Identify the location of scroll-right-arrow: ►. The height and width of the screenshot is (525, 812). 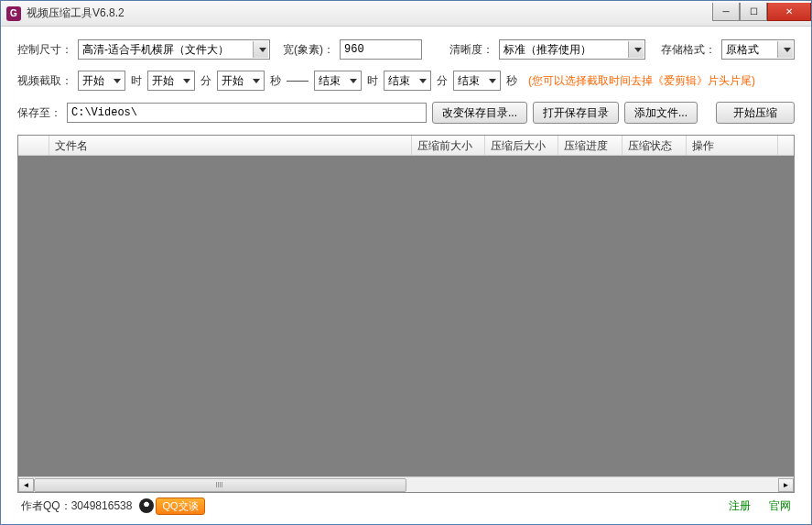
(785, 486).